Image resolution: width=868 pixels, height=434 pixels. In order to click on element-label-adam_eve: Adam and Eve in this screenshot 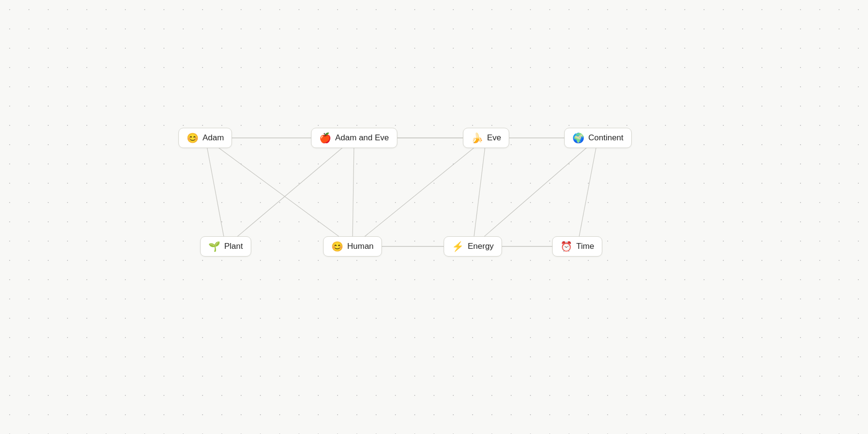, I will do `click(362, 138)`.